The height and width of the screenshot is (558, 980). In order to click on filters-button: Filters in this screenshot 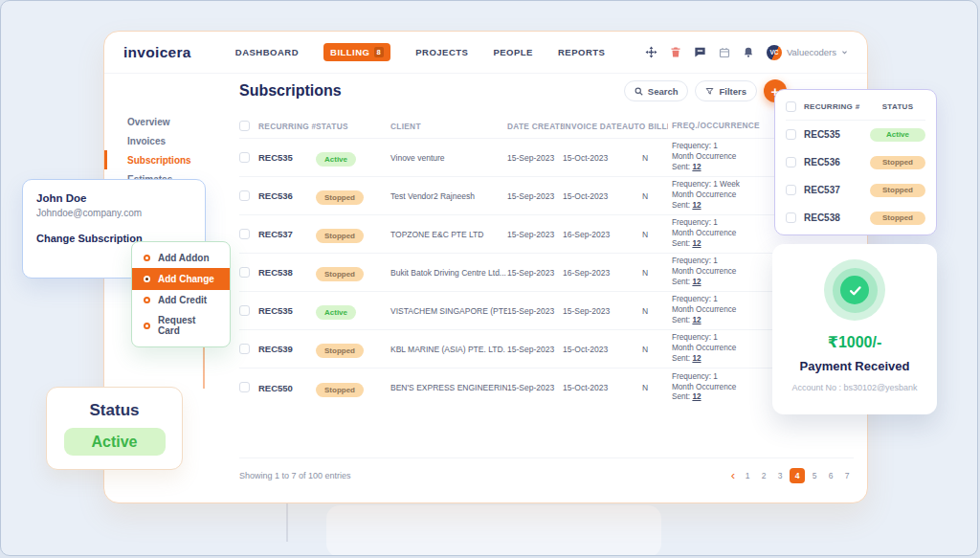, I will do `click(725, 91)`.